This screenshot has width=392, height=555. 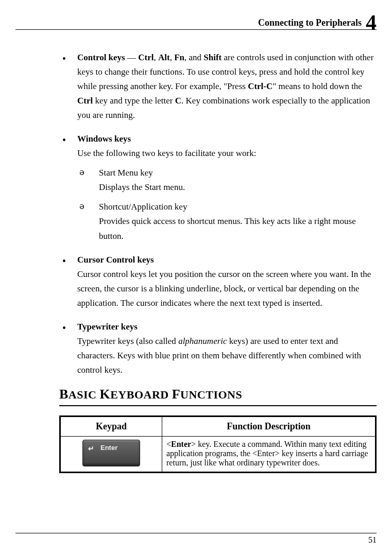 What do you see at coordinates (196, 539) in the screenshot?
I see `page-footer: 51` at bounding box center [196, 539].